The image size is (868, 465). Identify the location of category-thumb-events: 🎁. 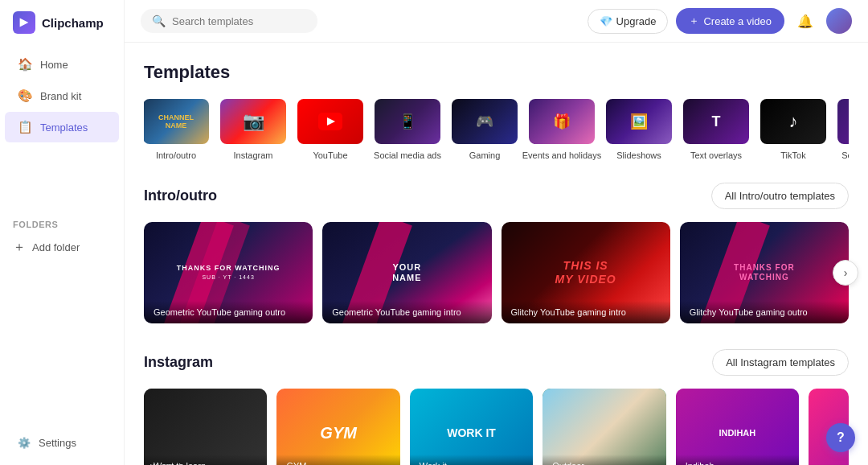
(562, 121).